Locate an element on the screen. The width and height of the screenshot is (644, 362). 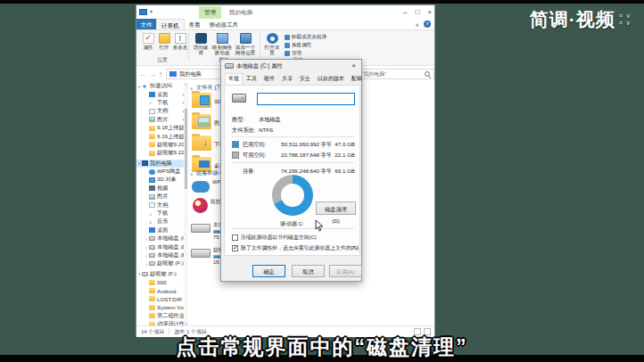
sidebar-item: ›本地磁盘 (E:) is located at coordinates (162, 255).